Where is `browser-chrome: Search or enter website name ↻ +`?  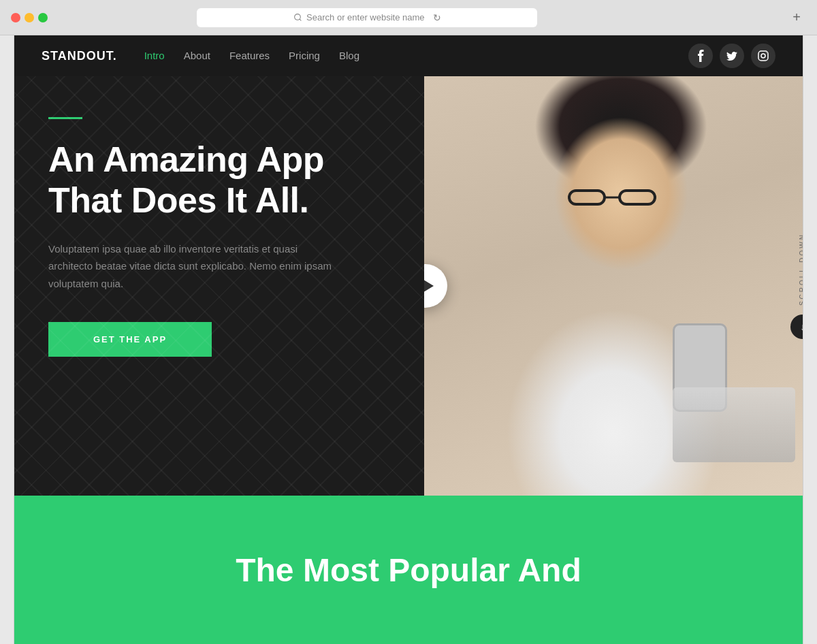
browser-chrome: Search or enter website name ↻ + is located at coordinates (408, 18).